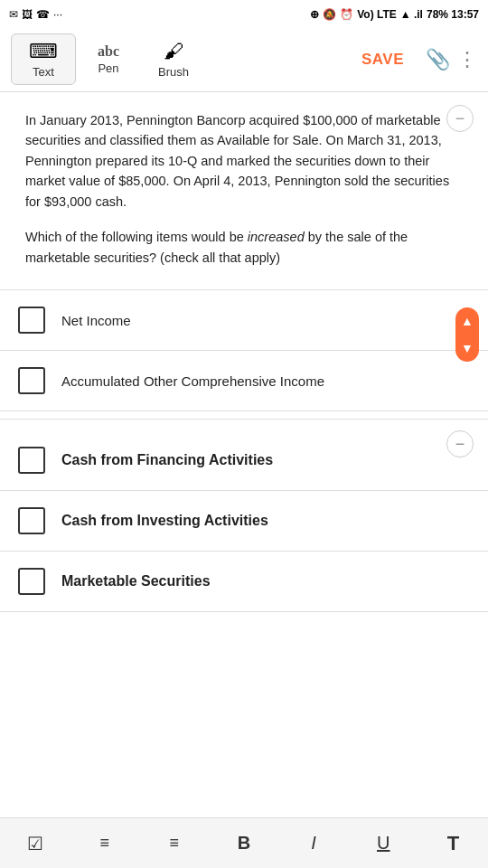 The image size is (488, 868). I want to click on save-button: SAVE, so click(383, 60).